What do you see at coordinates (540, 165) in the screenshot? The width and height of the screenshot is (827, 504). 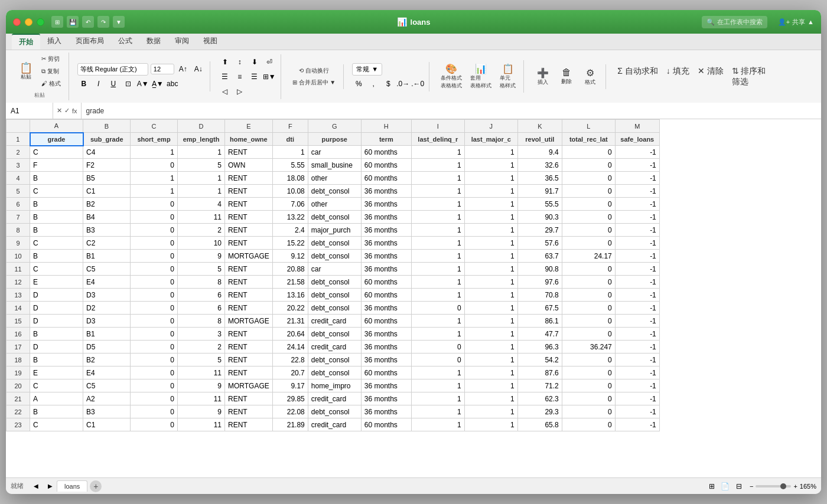 I see `table-cell: 32.6` at bounding box center [540, 165].